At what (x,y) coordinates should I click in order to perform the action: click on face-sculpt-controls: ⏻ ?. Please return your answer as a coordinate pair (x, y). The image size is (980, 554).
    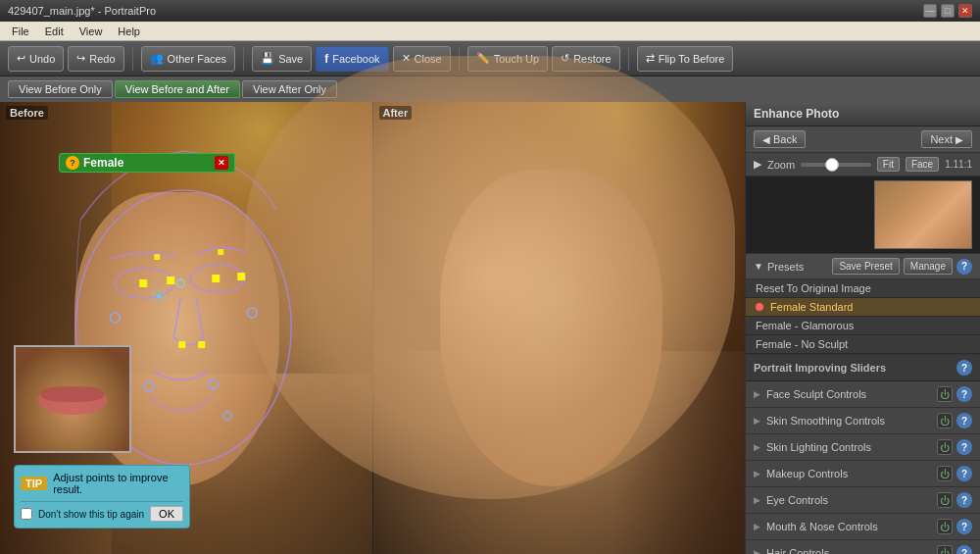
    Looking at the image, I should click on (955, 394).